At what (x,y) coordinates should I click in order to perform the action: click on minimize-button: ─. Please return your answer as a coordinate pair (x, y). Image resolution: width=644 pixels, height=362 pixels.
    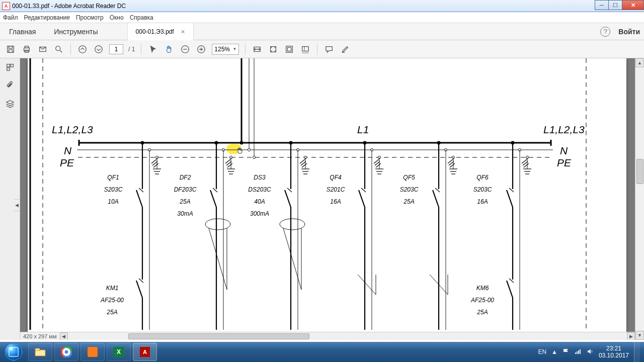
    Looking at the image, I should click on (602, 5).